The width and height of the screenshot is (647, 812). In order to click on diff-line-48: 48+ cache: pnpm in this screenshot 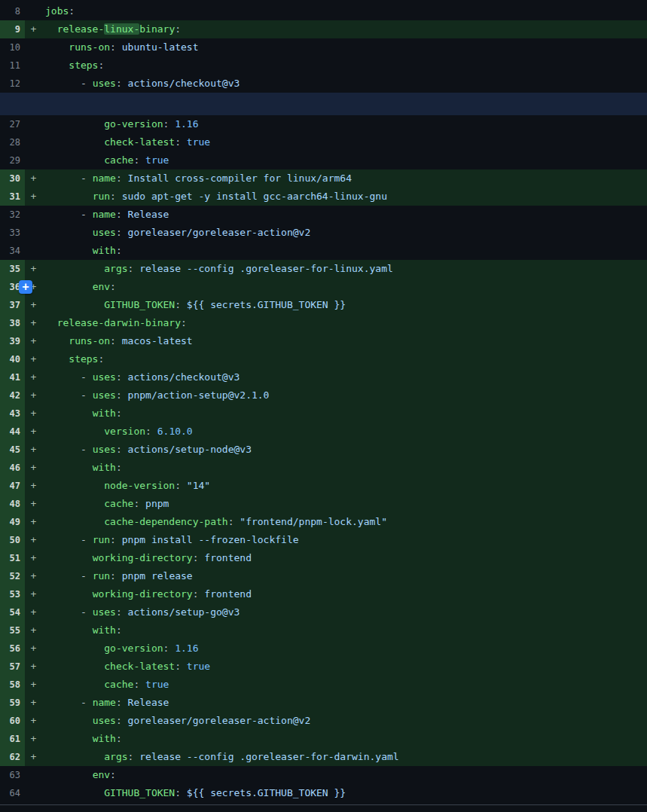, I will do `click(324, 504)`.